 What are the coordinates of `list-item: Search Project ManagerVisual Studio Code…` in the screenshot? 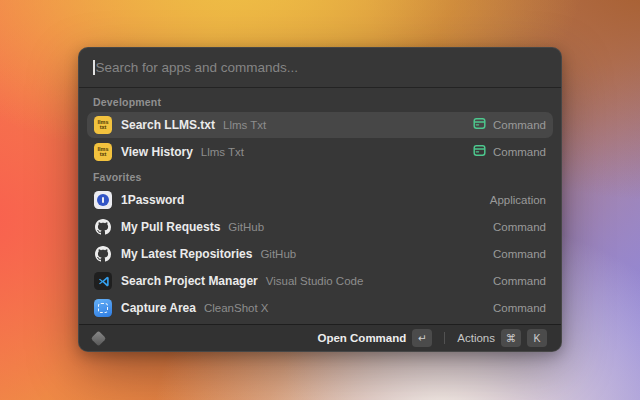 It's located at (320, 281).